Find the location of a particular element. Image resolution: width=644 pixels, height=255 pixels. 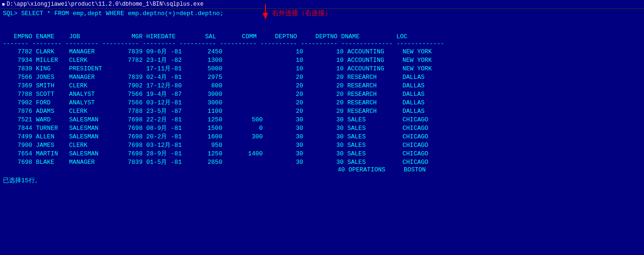

window-icon: ■ is located at coordinates (3, 5).